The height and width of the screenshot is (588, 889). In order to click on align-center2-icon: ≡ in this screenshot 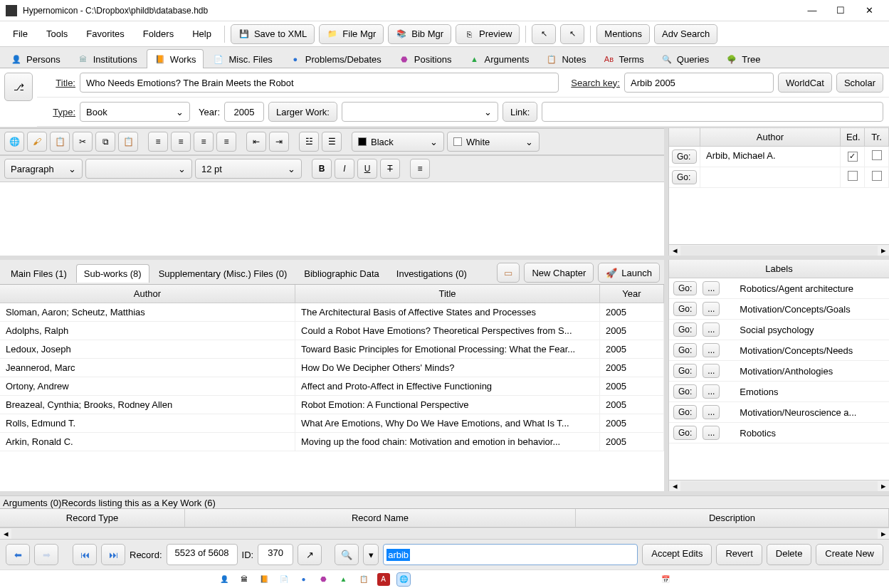, I will do `click(420, 169)`.